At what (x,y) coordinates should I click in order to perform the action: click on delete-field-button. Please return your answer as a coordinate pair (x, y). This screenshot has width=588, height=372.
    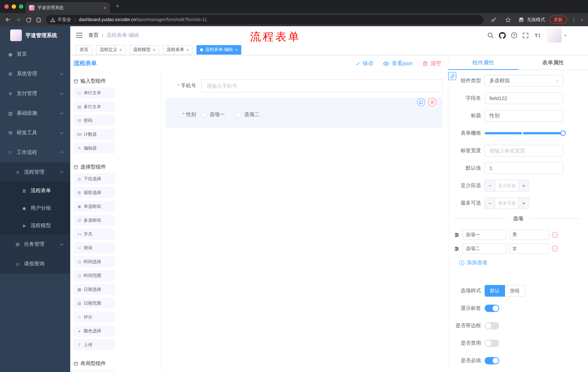
    Looking at the image, I should click on (432, 102).